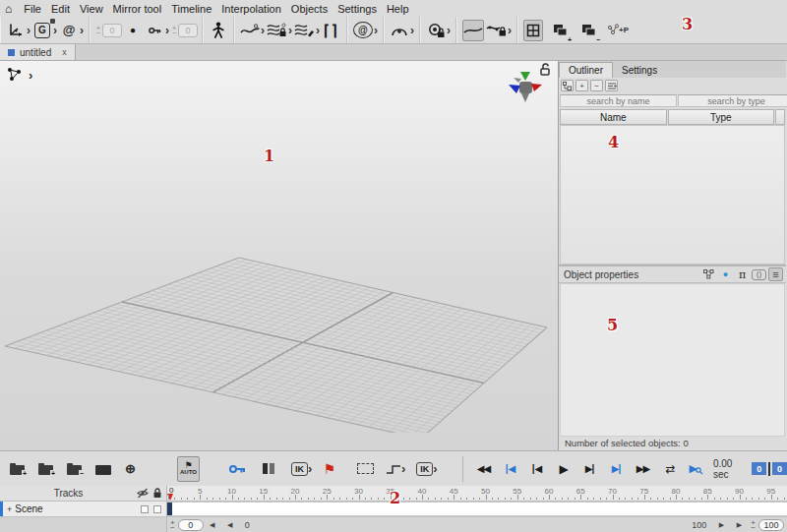 The image size is (787, 532). Describe the element at coordinates (173, 525) in the screenshot. I see `range-start-spinner: +−` at that location.